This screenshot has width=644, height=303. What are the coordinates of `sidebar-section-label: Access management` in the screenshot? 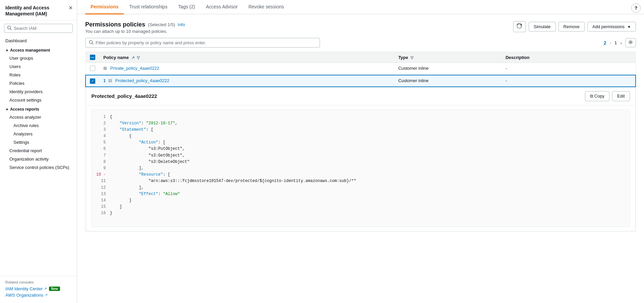 It's located at (30, 50).